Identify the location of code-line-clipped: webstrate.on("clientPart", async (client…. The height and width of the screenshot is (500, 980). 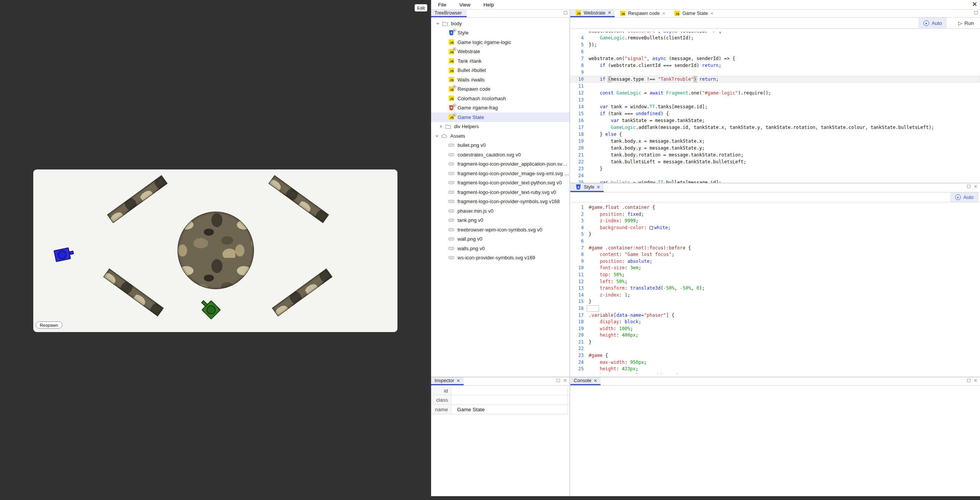
(775, 33).